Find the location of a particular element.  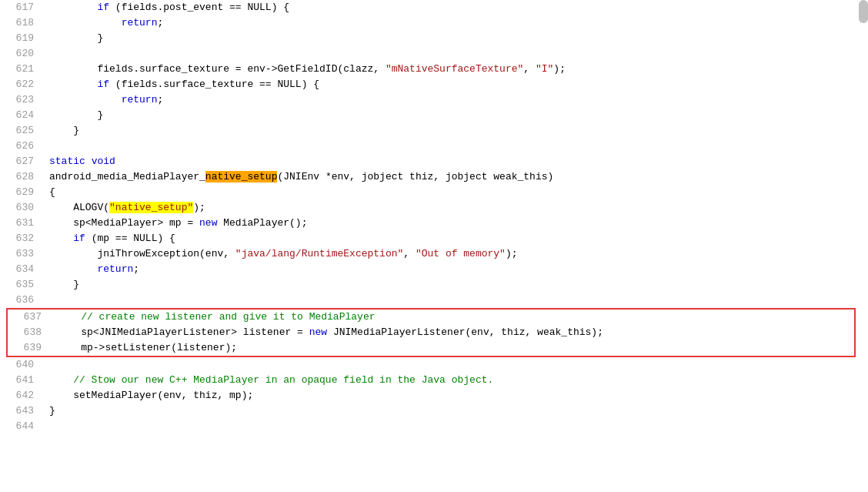

line-code: static void is located at coordinates (457, 162).